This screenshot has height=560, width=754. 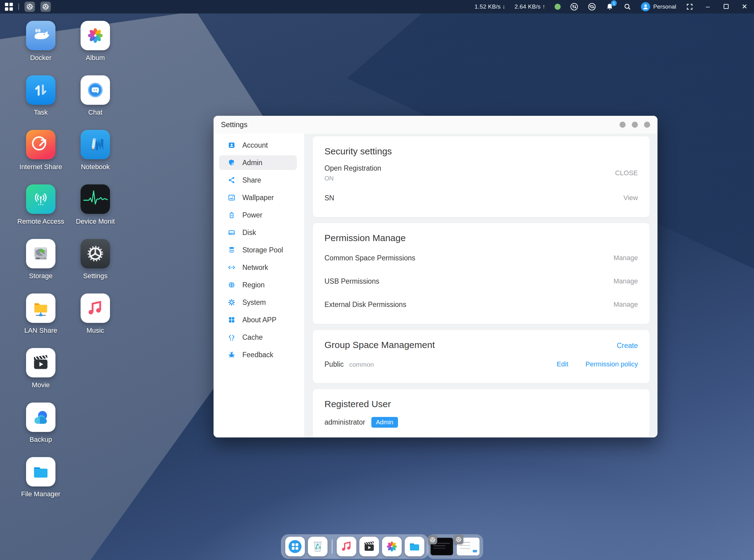 What do you see at coordinates (41, 266) in the screenshot?
I see `desktop-icon-storage: Storage` at bounding box center [41, 266].